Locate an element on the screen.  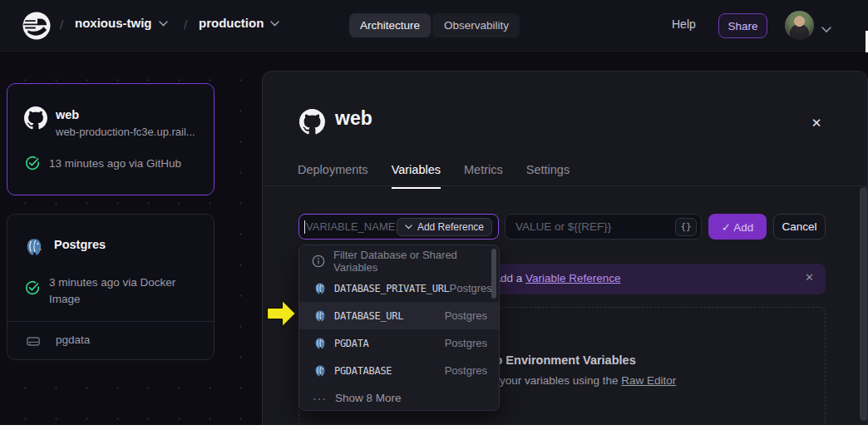
tabs-divider is located at coordinates (565, 186).